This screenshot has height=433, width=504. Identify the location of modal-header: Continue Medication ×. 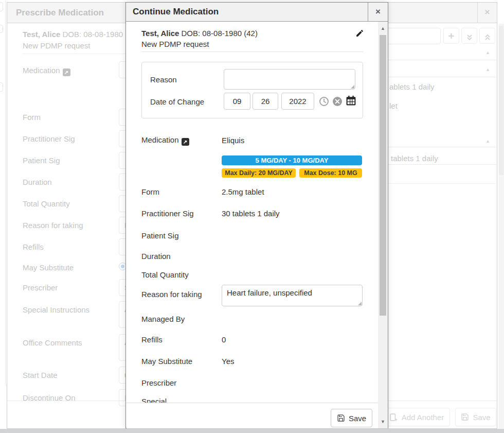
(257, 12).